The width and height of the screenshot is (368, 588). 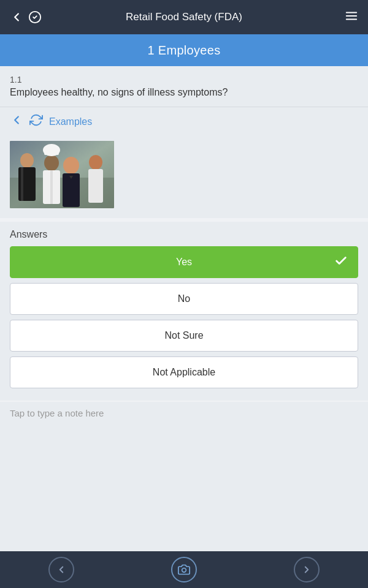 What do you see at coordinates (62, 175) in the screenshot?
I see `employee-image` at bounding box center [62, 175].